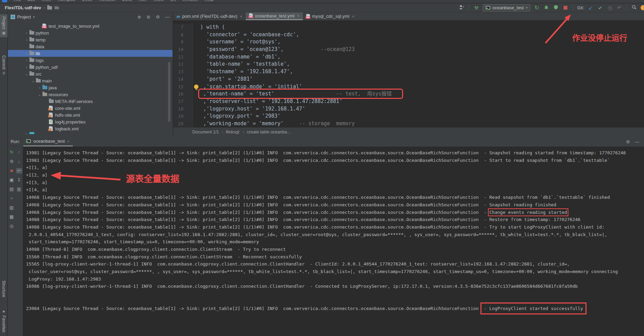 This screenshot has height=336, width=644. What do you see at coordinates (90, 53) in the screenshot?
I see `tree-item-lib: ›lib` at bounding box center [90, 53].